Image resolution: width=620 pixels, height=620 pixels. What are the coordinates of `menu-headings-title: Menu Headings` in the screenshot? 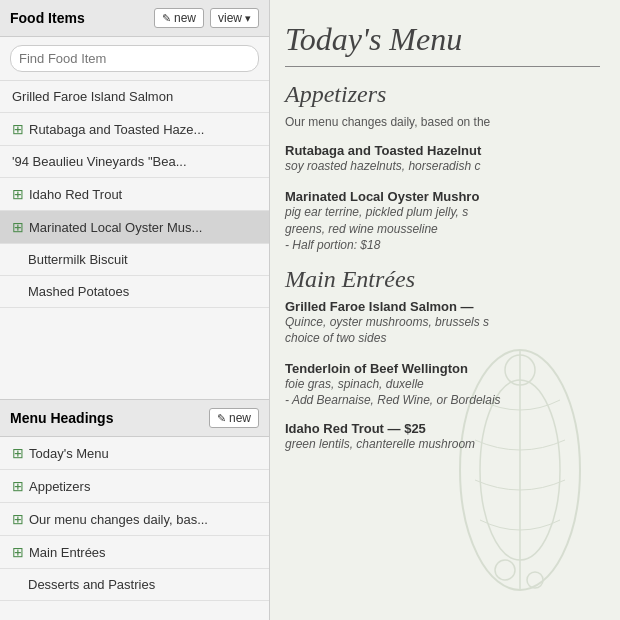 It's located at (106, 418).